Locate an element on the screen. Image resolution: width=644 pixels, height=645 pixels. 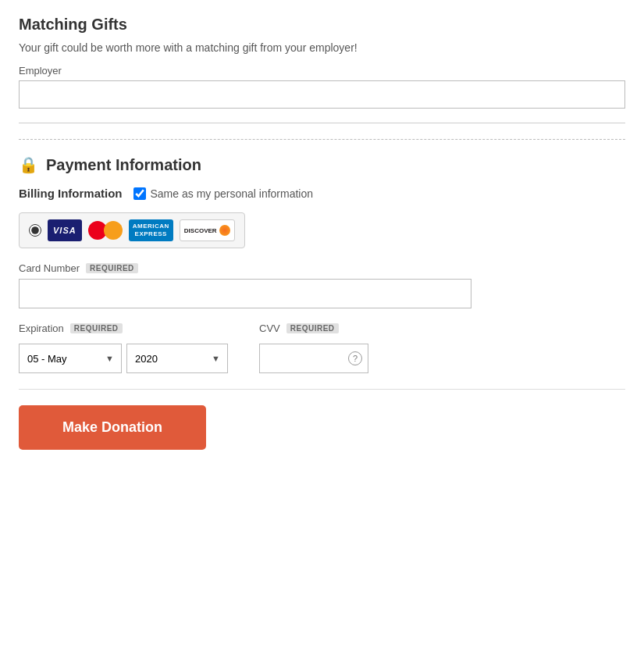
cvv-group: CVV REQUIRED ? is located at coordinates (314, 348).